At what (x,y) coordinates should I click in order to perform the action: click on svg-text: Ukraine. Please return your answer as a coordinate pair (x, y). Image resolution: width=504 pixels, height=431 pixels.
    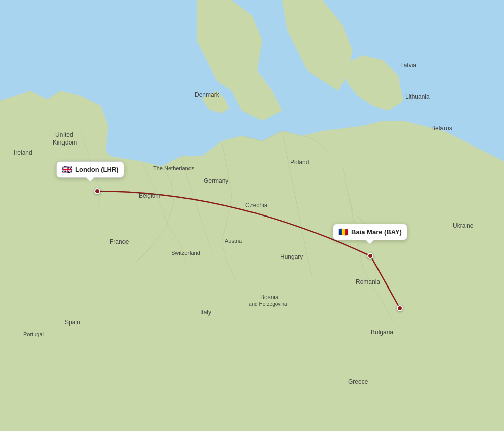
    Looking at the image, I should click on (463, 226).